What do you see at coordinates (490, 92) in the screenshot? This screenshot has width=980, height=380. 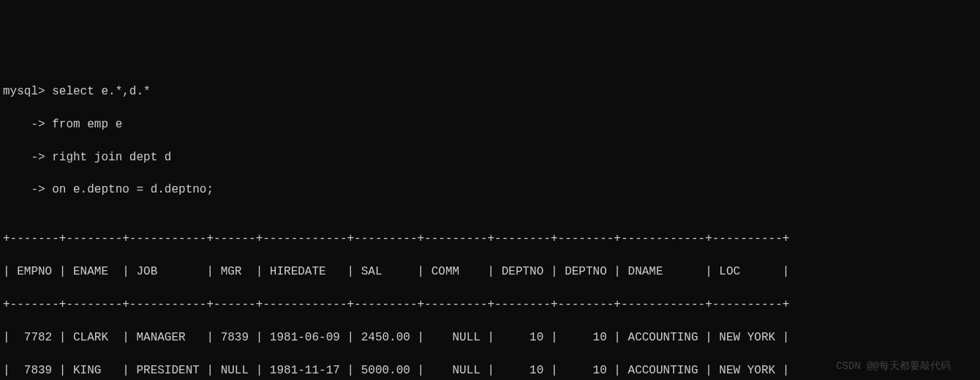 I see `sql-prompt-line-1: mysql> select e.*,d.*` at bounding box center [490, 92].